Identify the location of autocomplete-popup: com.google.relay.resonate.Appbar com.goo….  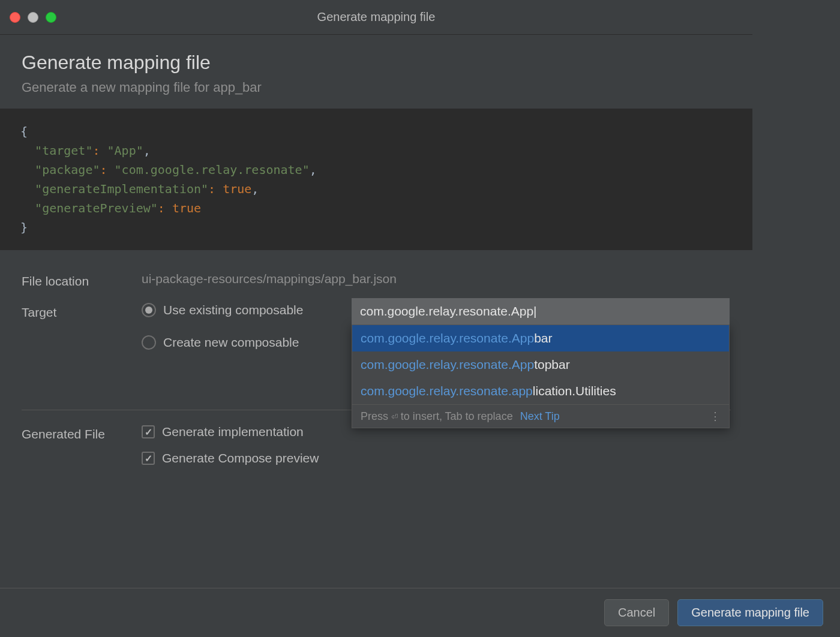
(541, 377).